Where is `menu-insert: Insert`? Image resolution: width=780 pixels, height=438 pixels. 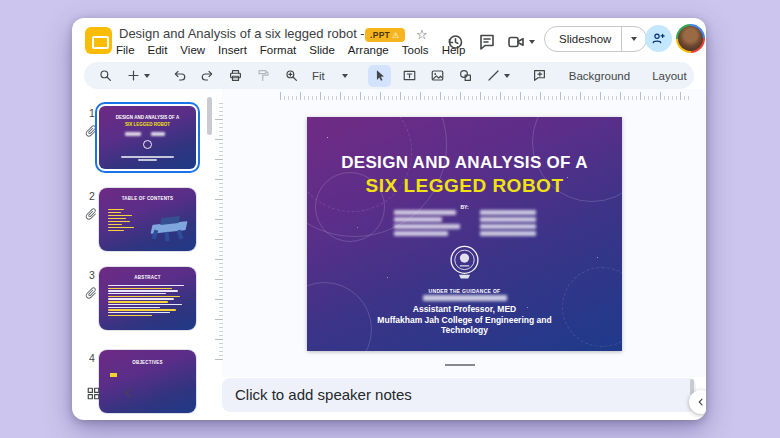
menu-insert: Insert is located at coordinates (232, 50).